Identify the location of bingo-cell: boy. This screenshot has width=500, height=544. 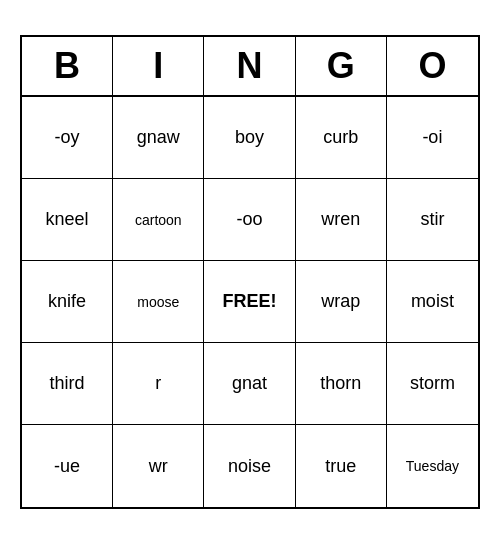
(250, 138).